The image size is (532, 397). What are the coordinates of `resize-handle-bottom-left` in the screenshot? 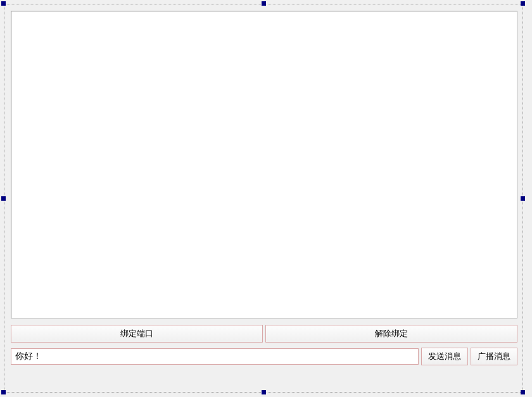 It's located at (4, 393).